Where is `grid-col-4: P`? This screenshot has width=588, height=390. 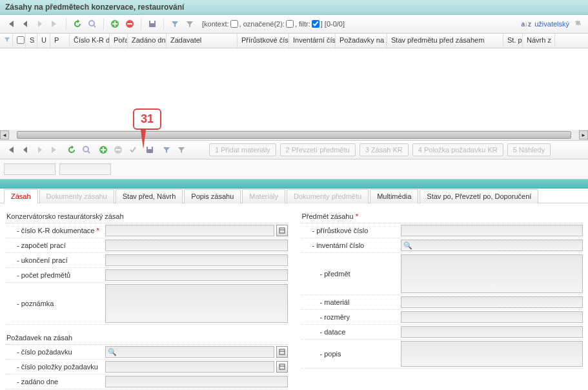 grid-col-4: P is located at coordinates (60, 41).